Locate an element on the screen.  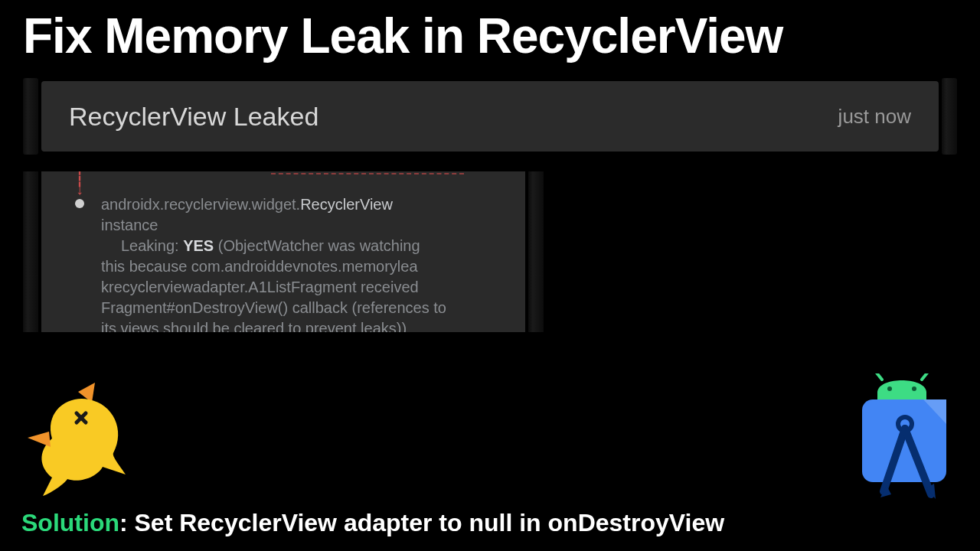
page-title: Fix Memory Leak in RecyclerView is located at coordinates (490, 32).